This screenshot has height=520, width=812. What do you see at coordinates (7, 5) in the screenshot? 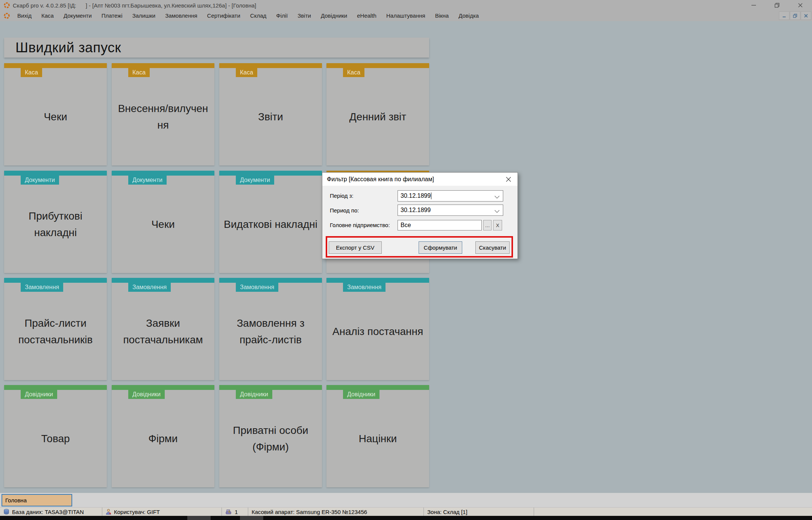
I see `app-logo-icon` at bounding box center [7, 5].